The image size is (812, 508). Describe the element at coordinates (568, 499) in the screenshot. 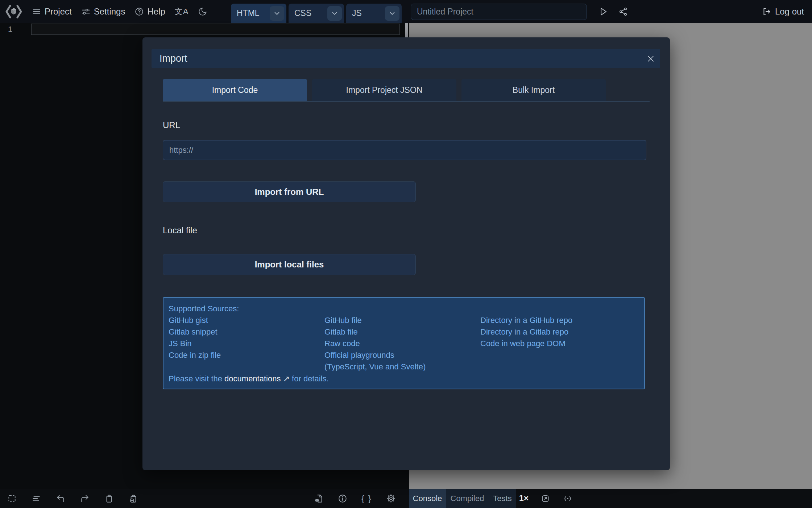

I see `broadcast-icon` at that location.